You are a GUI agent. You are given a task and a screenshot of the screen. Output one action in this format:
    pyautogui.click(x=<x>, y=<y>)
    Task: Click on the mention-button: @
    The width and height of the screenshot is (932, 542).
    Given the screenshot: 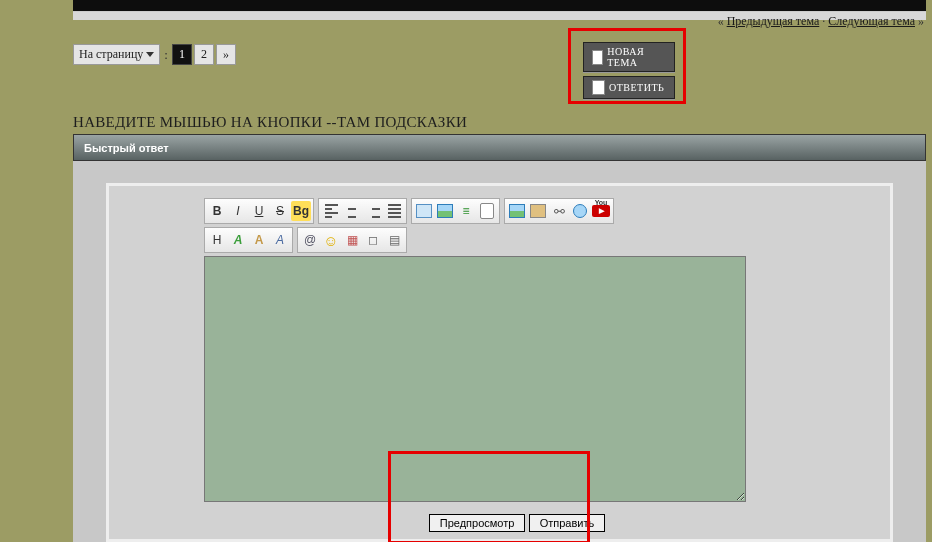 What is the action you would take?
    pyautogui.click(x=310, y=240)
    